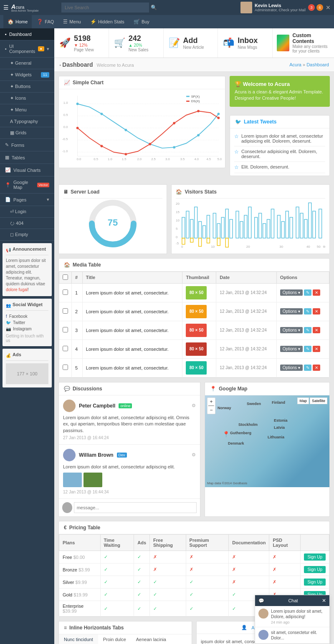  What do you see at coordinates (27, 158) in the screenshot?
I see `sidebar-item-tables: ▦ Tables` at bounding box center [27, 158].